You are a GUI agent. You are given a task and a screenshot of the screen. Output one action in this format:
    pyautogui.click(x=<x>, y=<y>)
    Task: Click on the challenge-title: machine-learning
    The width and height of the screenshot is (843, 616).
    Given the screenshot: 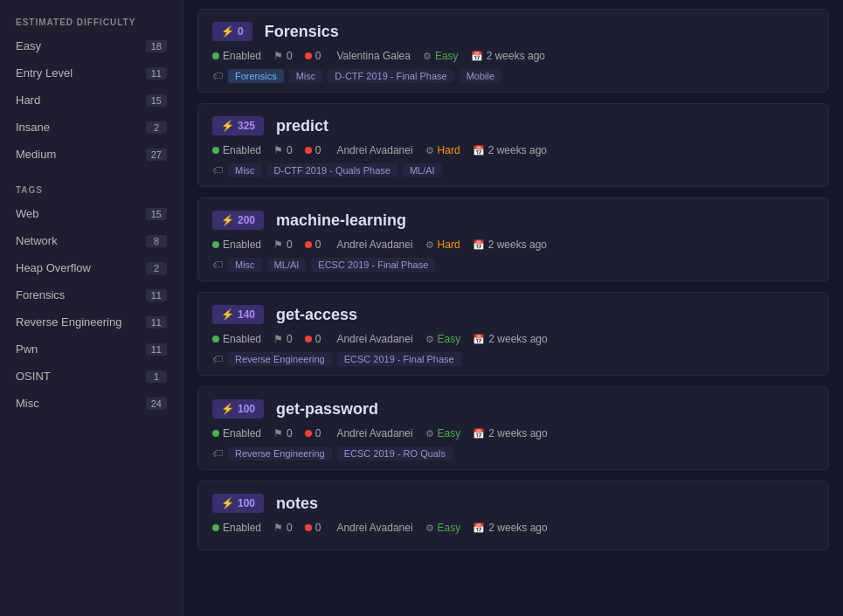 What is the action you would take?
    pyautogui.click(x=341, y=220)
    